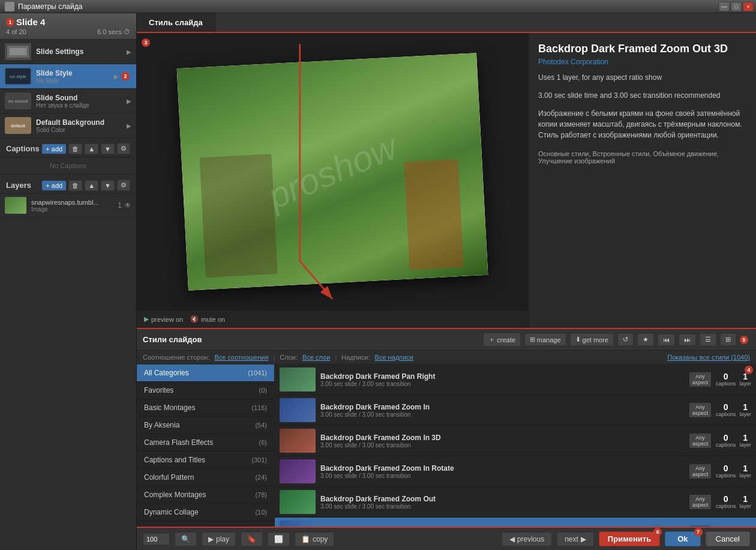 This screenshot has height=550, width=756. I want to click on list-view-button: ☰, so click(708, 340).